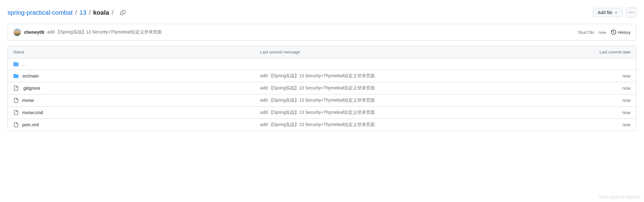  Describe the element at coordinates (123, 13) in the screenshot. I see `copy-icon` at that location.